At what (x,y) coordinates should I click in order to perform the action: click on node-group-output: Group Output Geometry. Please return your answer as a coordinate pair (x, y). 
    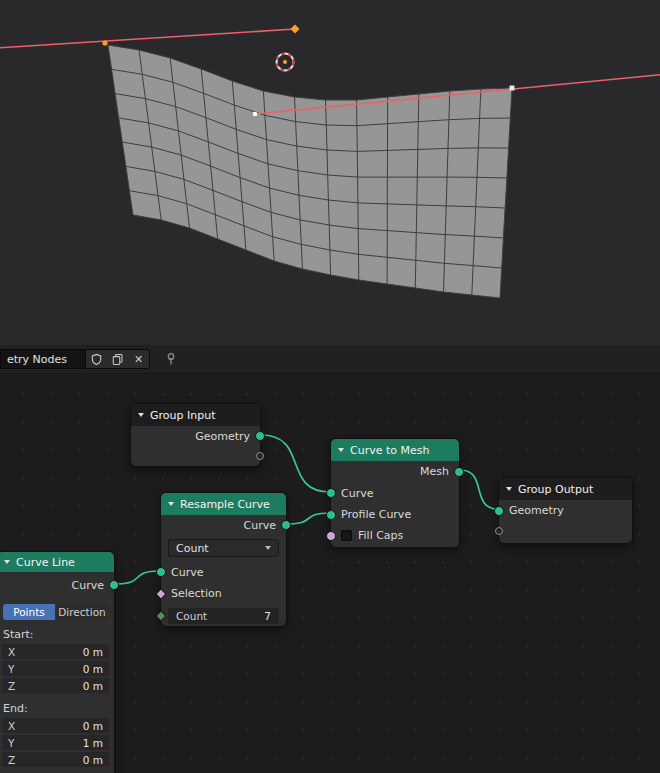
    Looking at the image, I should click on (566, 510).